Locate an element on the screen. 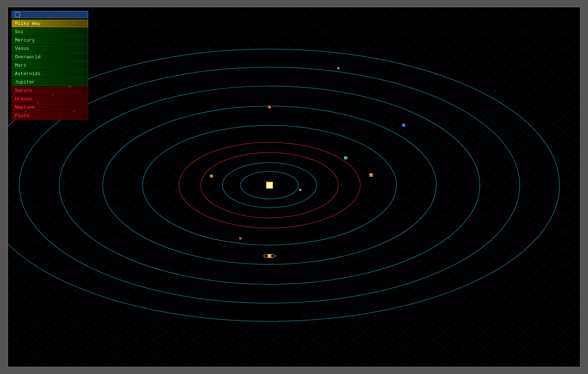 This screenshot has height=374, width=588. catalog-header is located at coordinates (50, 15).